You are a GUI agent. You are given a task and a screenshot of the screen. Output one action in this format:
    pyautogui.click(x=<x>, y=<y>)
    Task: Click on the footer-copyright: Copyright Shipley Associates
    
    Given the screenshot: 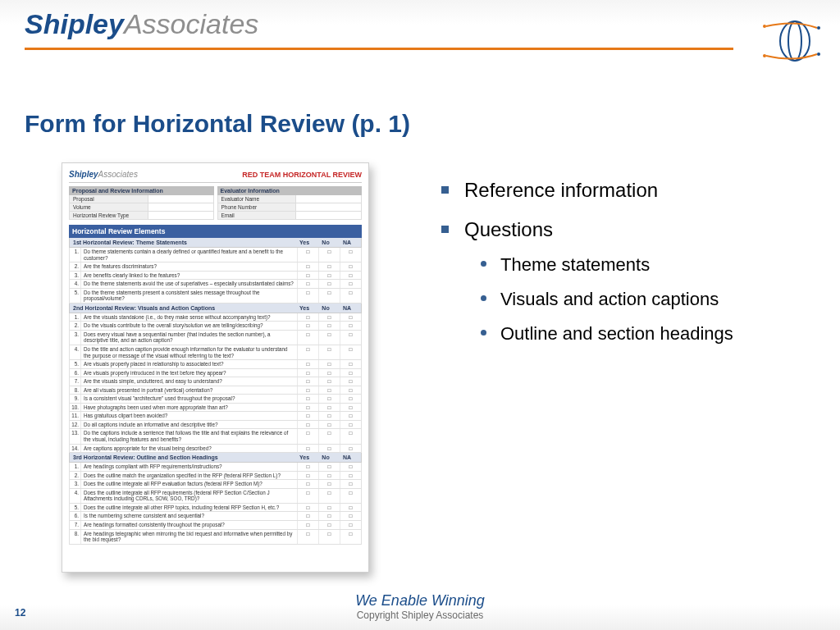 What is the action you would take?
    pyautogui.click(x=420, y=615)
    